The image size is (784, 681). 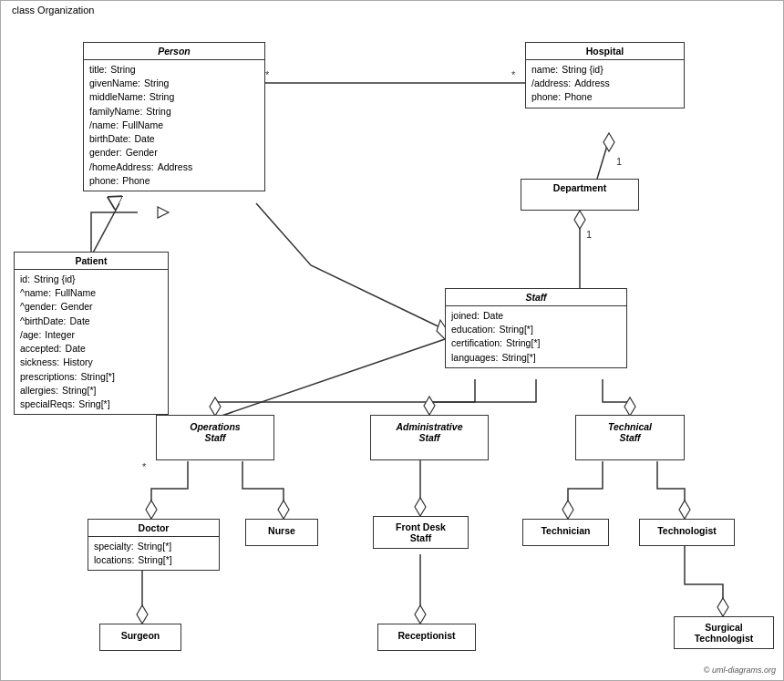 What do you see at coordinates (174, 126) in the screenshot?
I see `person-attrs: title:String givenName:String middleName…` at bounding box center [174, 126].